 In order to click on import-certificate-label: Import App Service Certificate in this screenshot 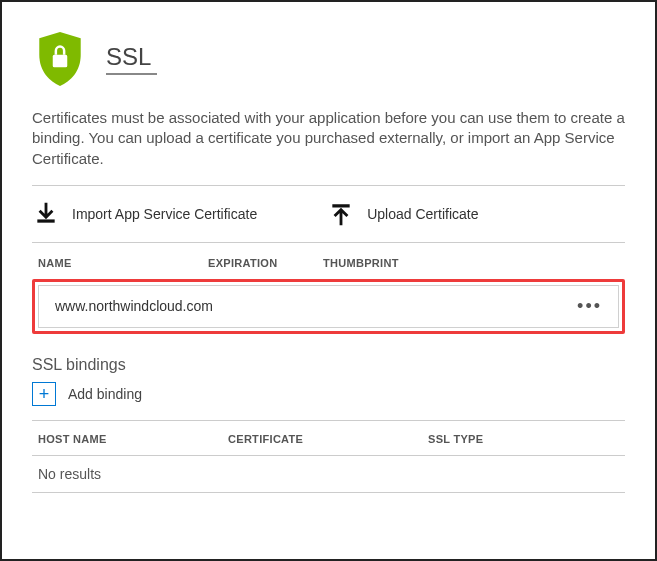, I will do `click(164, 214)`.